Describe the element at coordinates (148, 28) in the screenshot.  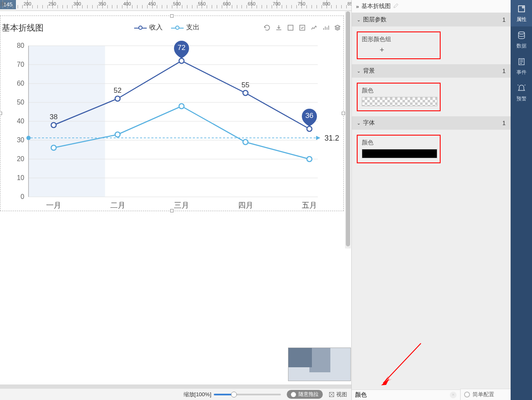
I see `legend-item-income: 收入` at that location.